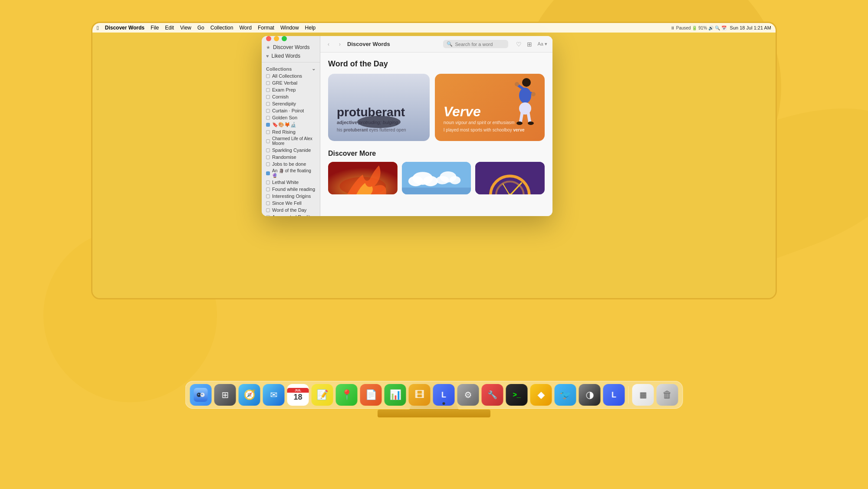 The width and height of the screenshot is (868, 489). Describe the element at coordinates (284, 125) in the screenshot. I see `collection-label: 🔖🎨🦊🔬` at that location.